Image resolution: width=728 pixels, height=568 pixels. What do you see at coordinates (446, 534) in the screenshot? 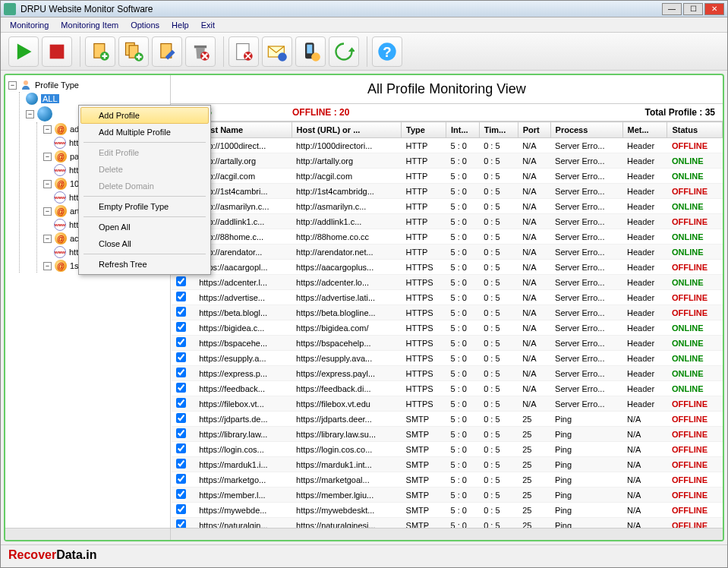
I see `table-scrollbar` at bounding box center [446, 534].